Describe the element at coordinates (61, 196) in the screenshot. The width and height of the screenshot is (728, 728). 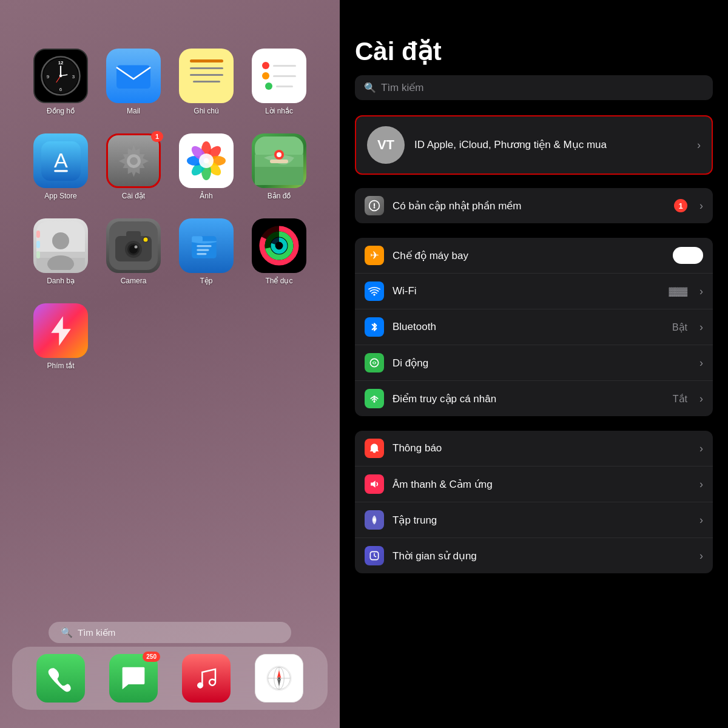
I see `app-label-appstore: App Store` at that location.